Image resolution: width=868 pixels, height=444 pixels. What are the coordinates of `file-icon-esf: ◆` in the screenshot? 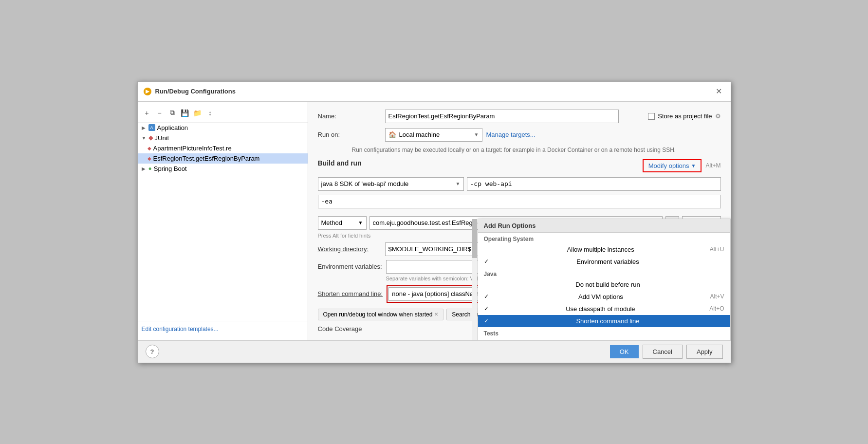 It's located at (149, 159).